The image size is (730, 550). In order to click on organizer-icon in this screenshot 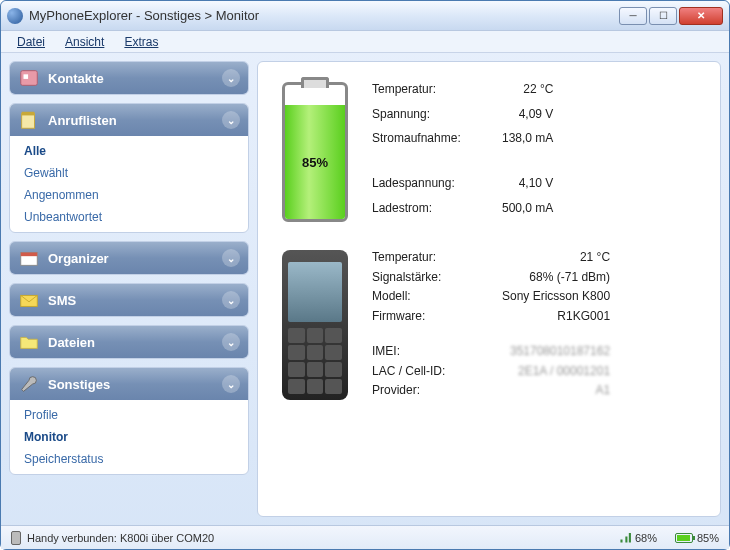, I will do `click(29, 258)`.